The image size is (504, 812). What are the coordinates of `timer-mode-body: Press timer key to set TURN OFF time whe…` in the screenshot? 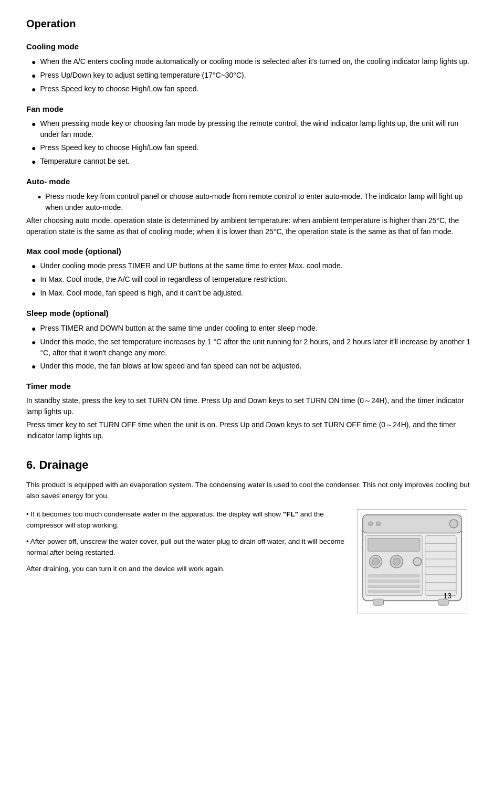 It's located at (252, 430).